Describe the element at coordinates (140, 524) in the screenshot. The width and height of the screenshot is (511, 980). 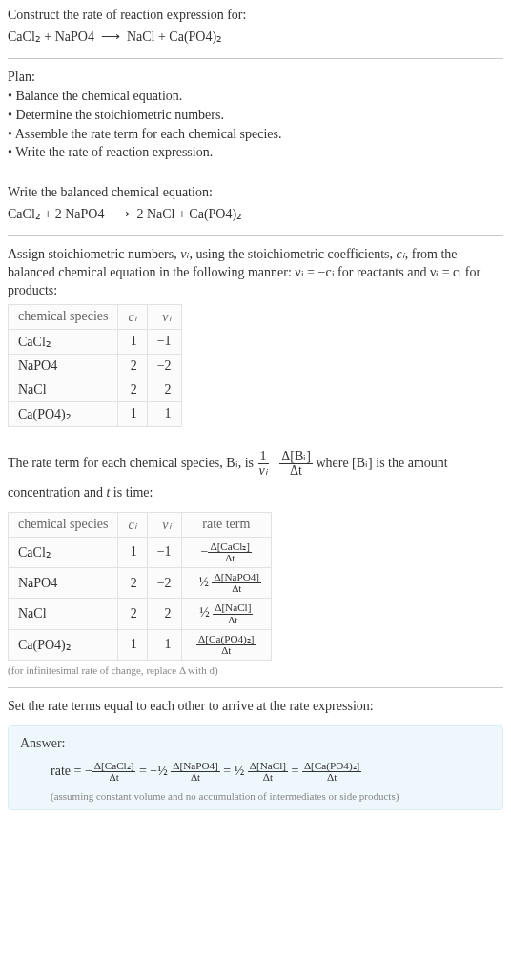
I see `table-header-row: chemical species cᵢ νᵢ rate term` at that location.